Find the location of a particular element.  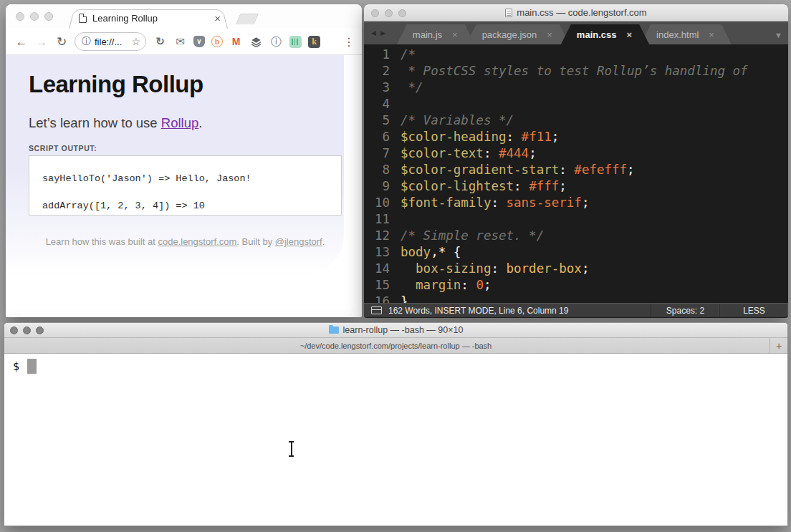

code-line: 1/* is located at coordinates (576, 54).